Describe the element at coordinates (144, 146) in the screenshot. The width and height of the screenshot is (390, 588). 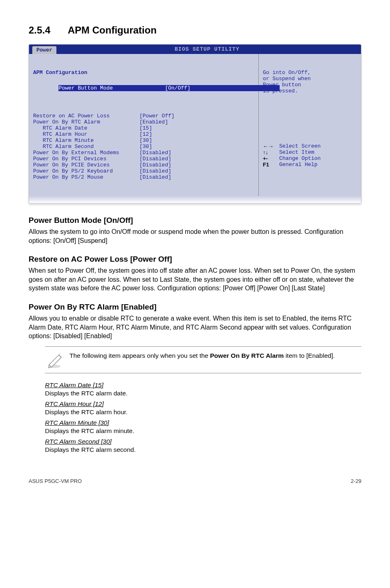
I see `bios-row: RTC Alarm Second[30]` at that location.